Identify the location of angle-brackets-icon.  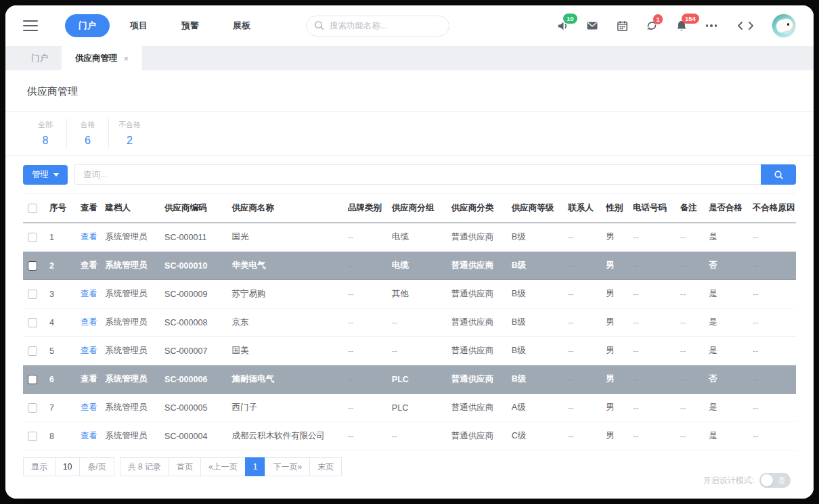
(745, 26).